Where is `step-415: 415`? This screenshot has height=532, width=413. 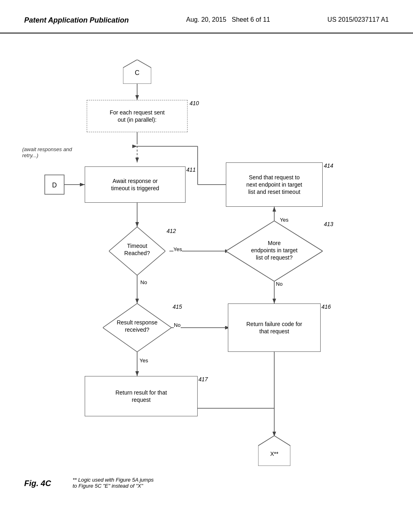
step-415: 415 is located at coordinates (177, 307).